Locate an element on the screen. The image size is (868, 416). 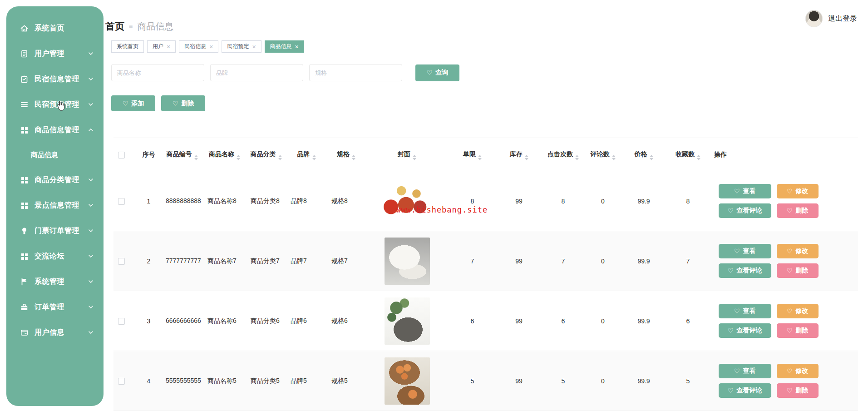
sidebar-item-product-category-management: 商品分类管理 is located at coordinates (55, 180).